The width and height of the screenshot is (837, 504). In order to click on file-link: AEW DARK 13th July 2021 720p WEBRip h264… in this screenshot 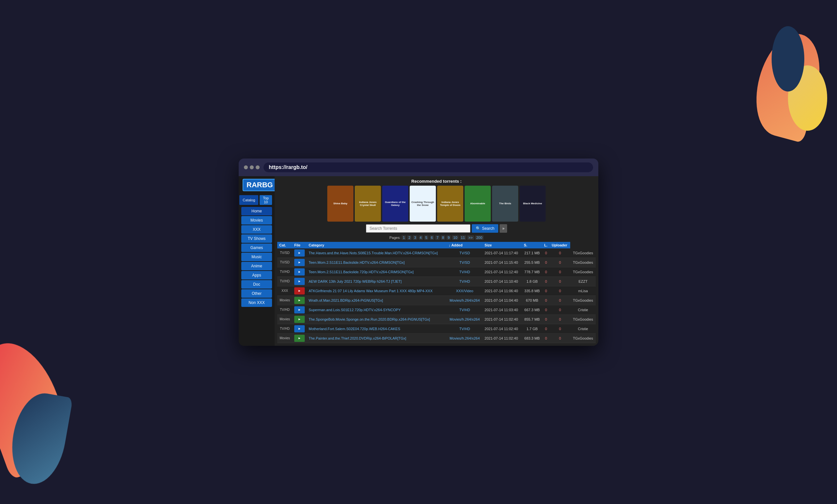, I will do `click(355, 281)`.